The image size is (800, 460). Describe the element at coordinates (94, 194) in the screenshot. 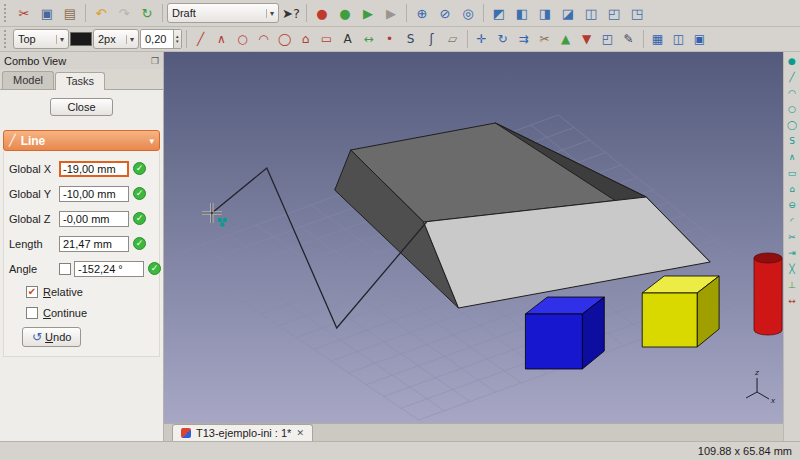

I see `global-y-input` at that location.